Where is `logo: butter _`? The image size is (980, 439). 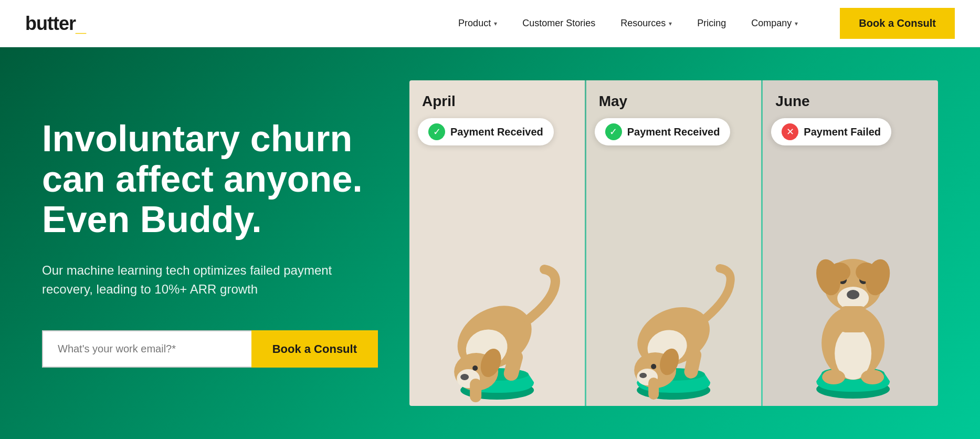
logo: butter _ is located at coordinates (56, 24).